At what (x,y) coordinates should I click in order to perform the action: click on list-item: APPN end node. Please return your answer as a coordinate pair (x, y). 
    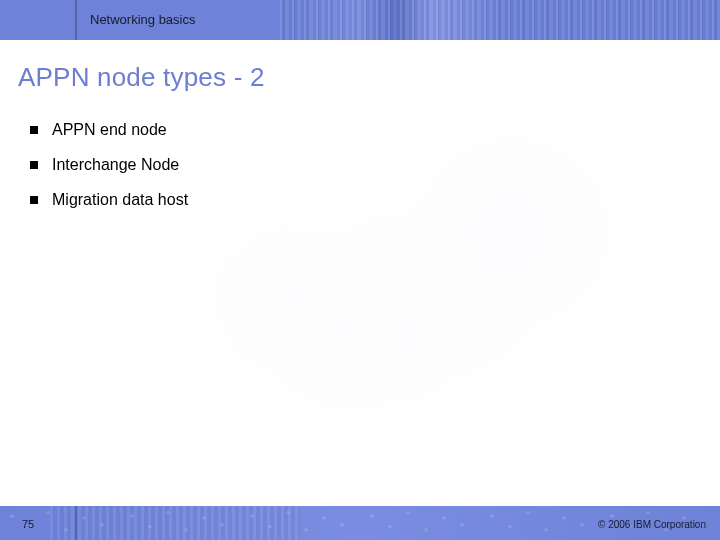
    Looking at the image, I should click on (350, 130).